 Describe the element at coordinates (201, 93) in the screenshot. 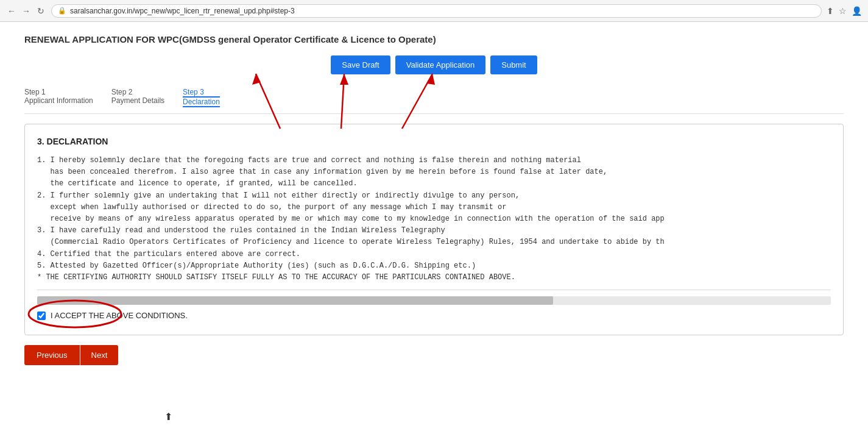

I see `step-3-num: Step 3` at that location.